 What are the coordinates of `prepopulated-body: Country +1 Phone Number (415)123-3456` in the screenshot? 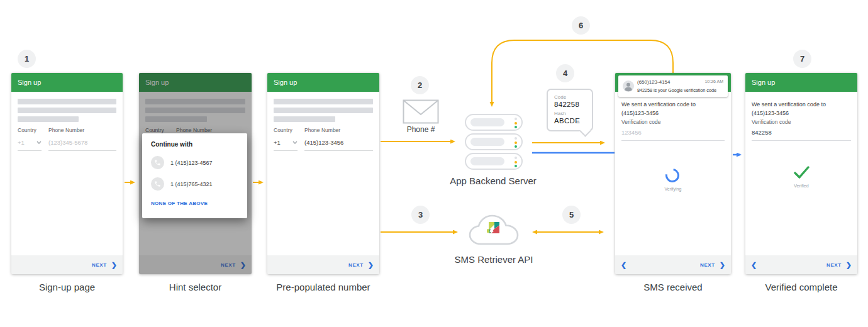 It's located at (323, 174).